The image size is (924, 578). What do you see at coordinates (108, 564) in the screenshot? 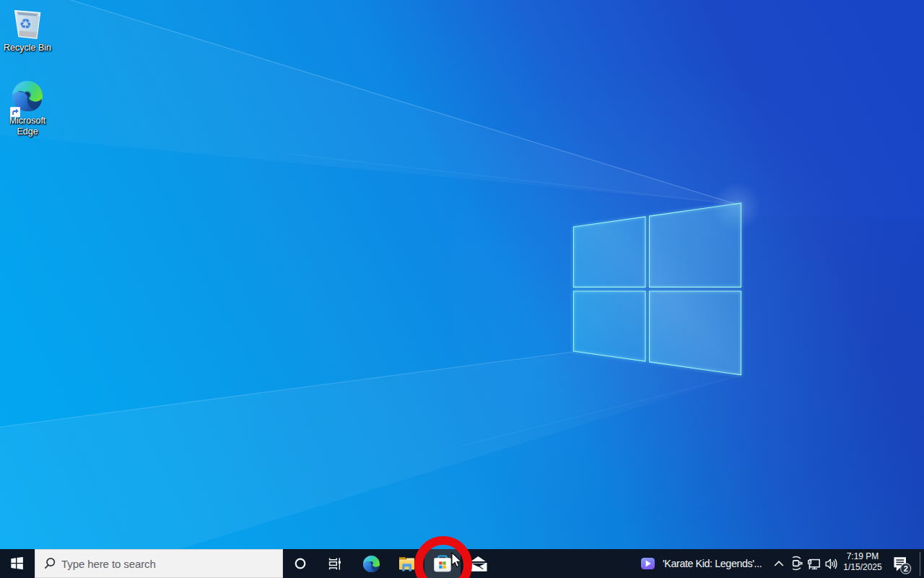
I see `search-placeholder: Type here to search` at bounding box center [108, 564].